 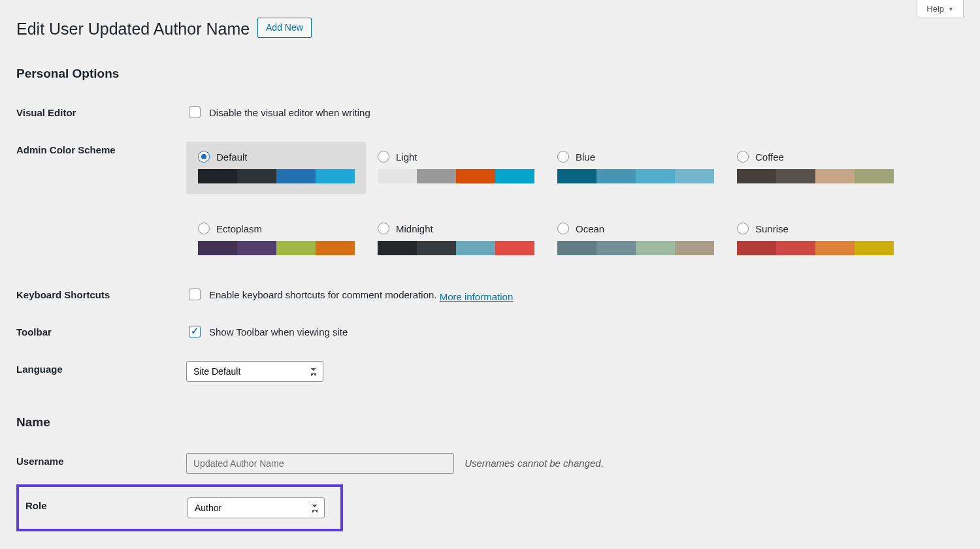 I want to click on color-scheme-option: Light, so click(x=456, y=168).